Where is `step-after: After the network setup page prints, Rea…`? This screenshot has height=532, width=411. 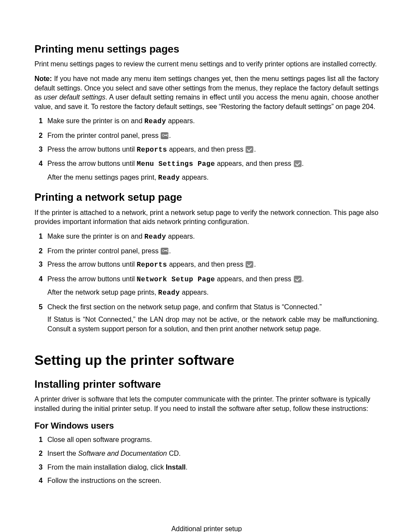 step-after: After the network setup page prints, Rea… is located at coordinates (213, 293).